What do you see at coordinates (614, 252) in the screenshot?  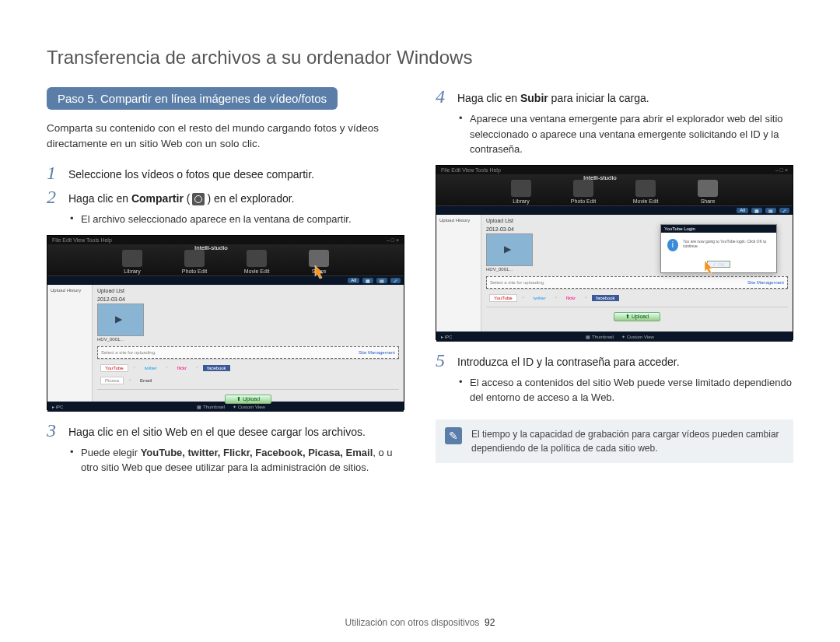 I see `screenshot-login-popup: File Edit View Tools Help– □ × Intelli-s…` at bounding box center [614, 252].